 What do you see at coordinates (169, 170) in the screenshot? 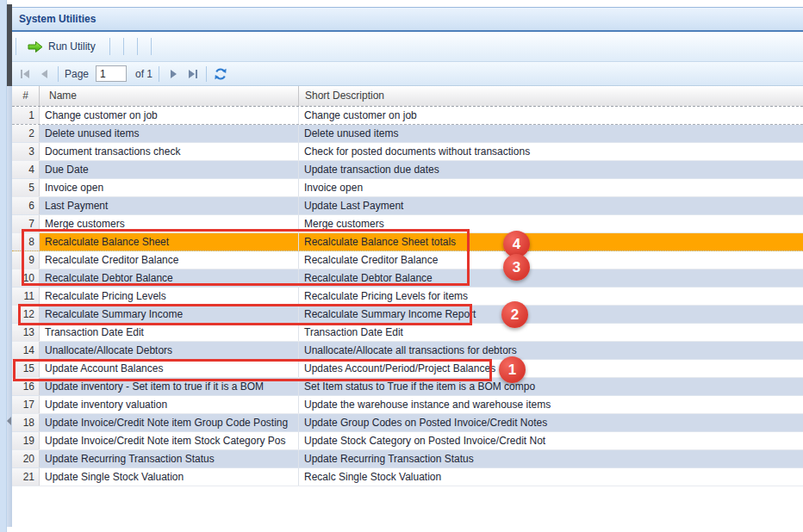
I see `name-cell: Due Date` at bounding box center [169, 170].